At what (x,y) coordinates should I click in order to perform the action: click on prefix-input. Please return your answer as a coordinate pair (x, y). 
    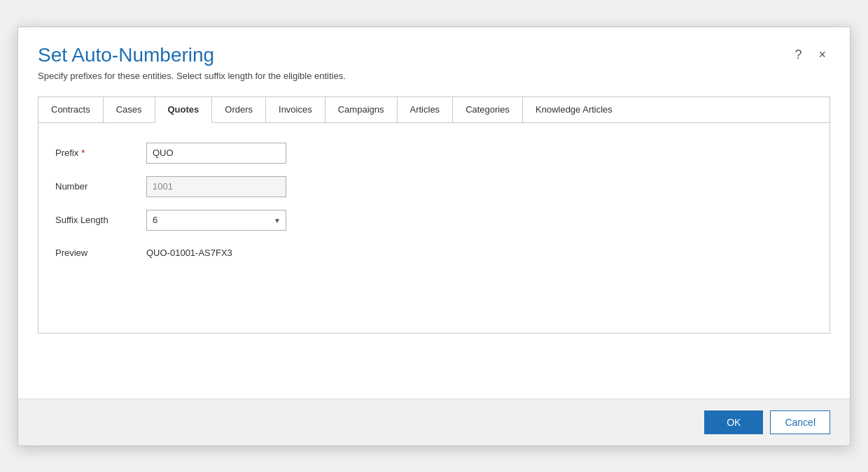
    Looking at the image, I should click on (216, 153).